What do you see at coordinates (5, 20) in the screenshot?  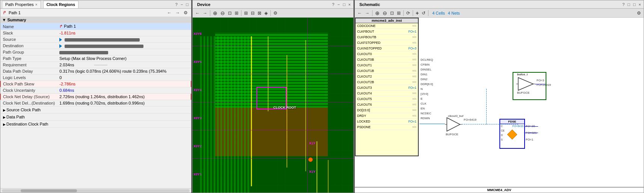 I see `summary-toggle: ▼` at bounding box center [5, 20].